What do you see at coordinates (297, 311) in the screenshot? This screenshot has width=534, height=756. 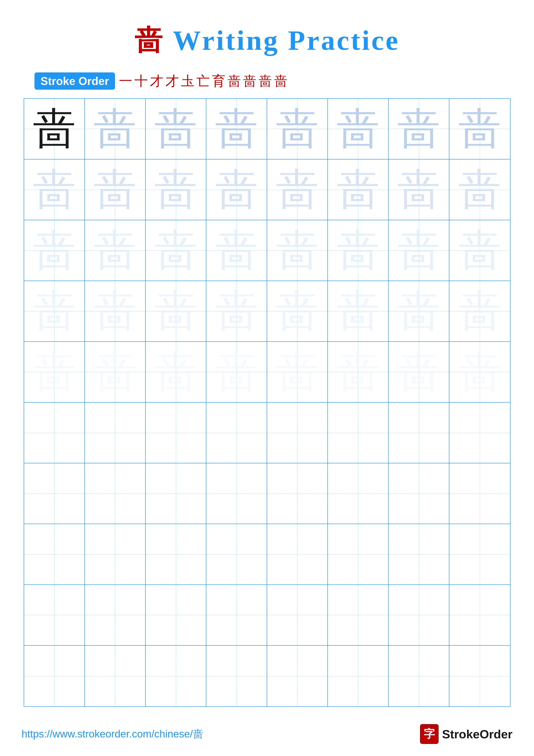 I see `grid-cell-4-5: 啬` at bounding box center [297, 311].